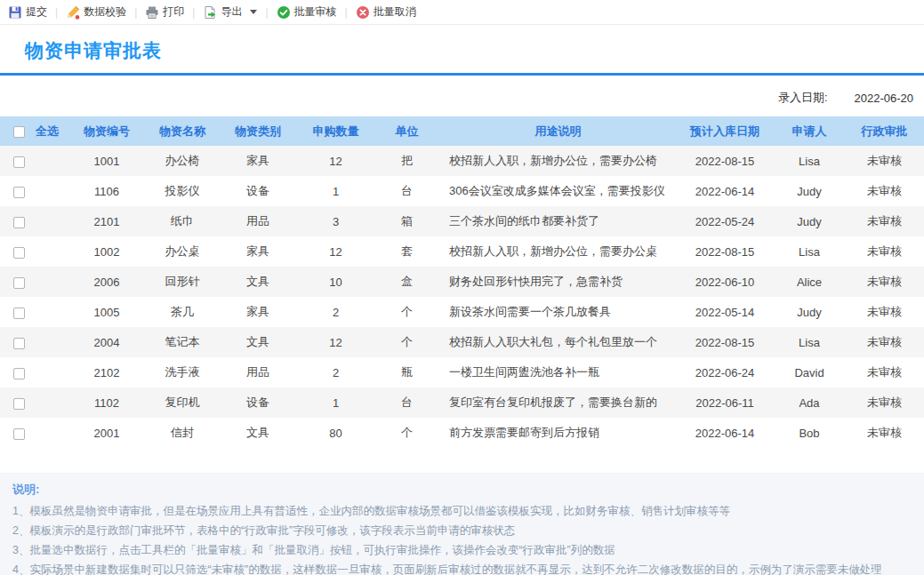  Describe the element at coordinates (253, 12) in the screenshot. I see `chevron-down-icon` at that location.